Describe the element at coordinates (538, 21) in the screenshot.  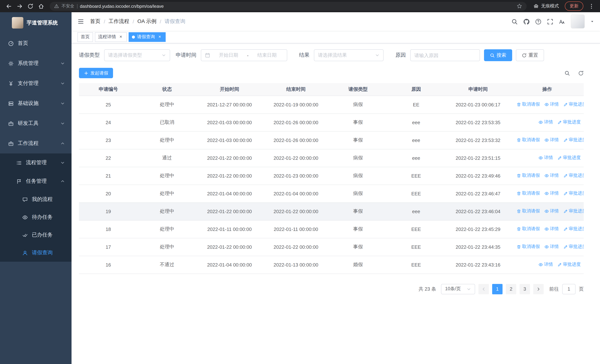
I see `header-icon-group` at that location.